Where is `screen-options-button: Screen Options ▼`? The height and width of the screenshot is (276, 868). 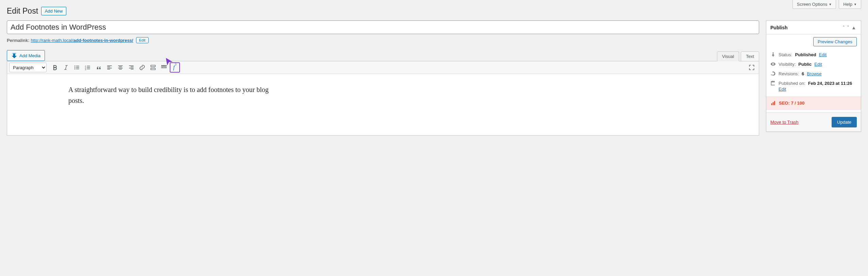 screen-options-button: Screen Options ▼ is located at coordinates (814, 4).